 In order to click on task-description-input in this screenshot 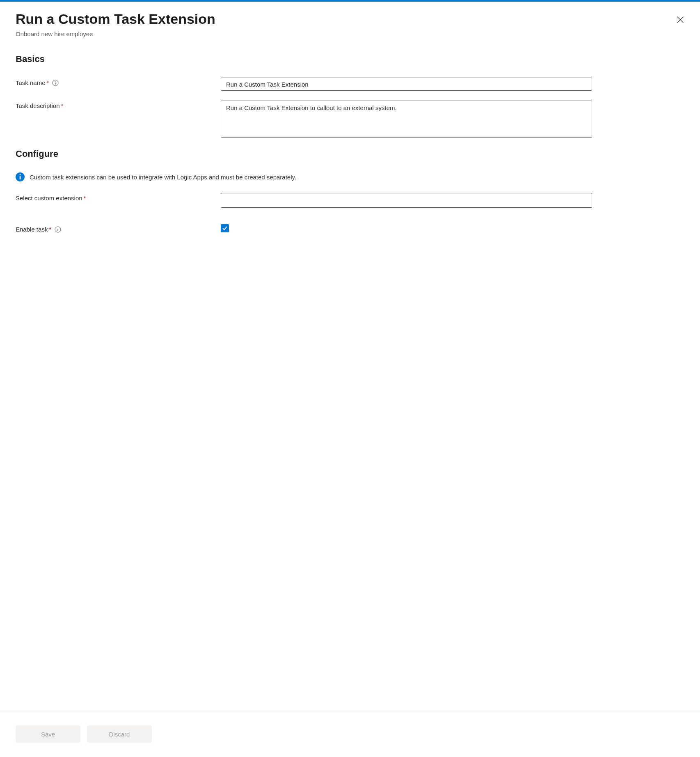, I will do `click(406, 119)`.